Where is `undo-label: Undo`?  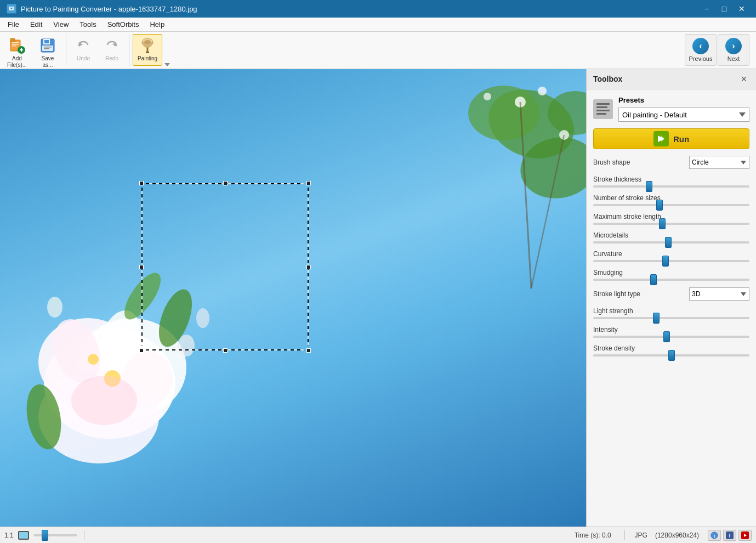
undo-label: Undo is located at coordinates (83, 58).